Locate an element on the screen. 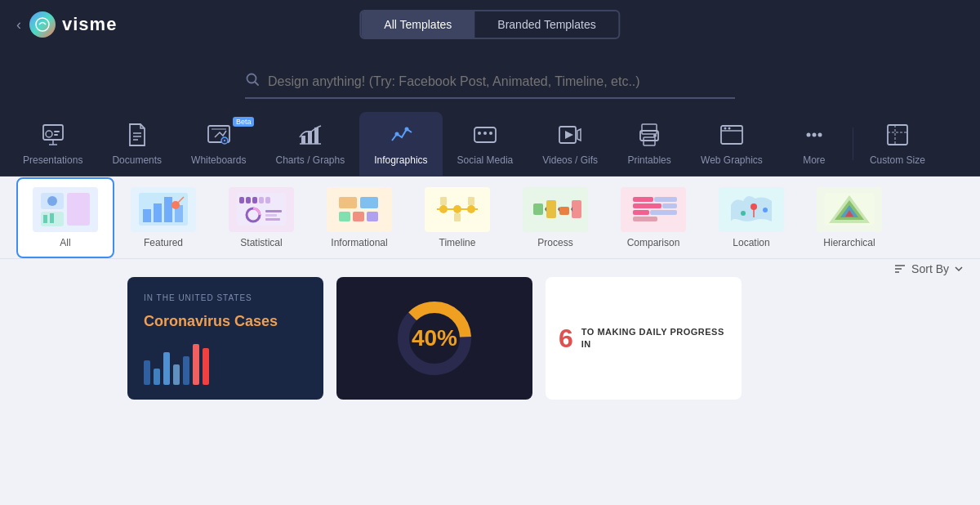 Image resolution: width=980 pixels, height=505 pixels. sub-cat-all: All is located at coordinates (65, 217).